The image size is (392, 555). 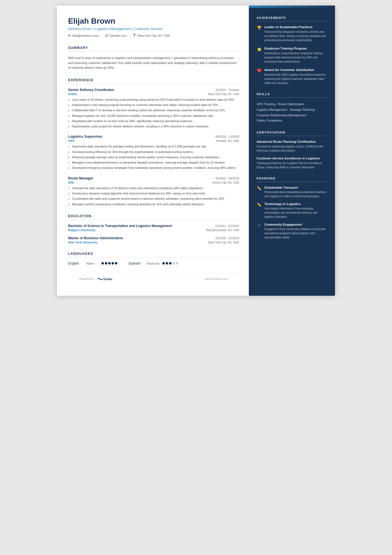 I want to click on achievements-section: ACHIEVEMENTS 🏆 Leader in Sustainable Pra…, so click(x=292, y=51).